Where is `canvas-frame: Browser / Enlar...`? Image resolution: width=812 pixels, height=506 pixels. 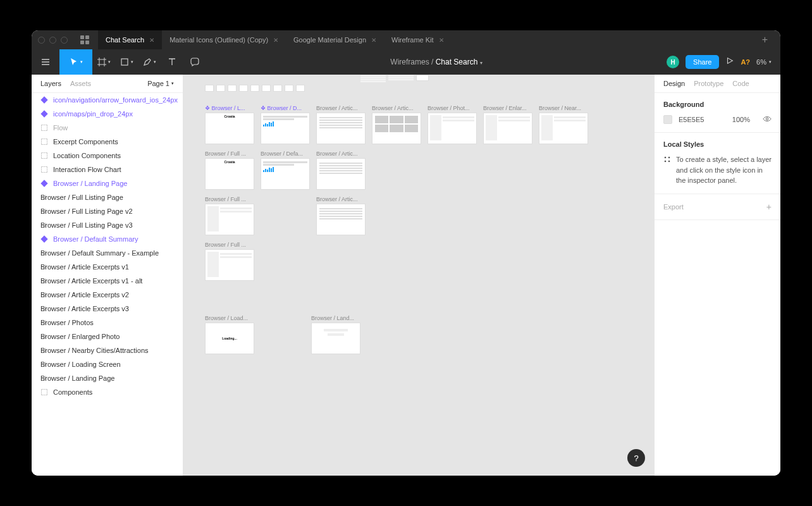
canvas-frame: Browser / Enlar... is located at coordinates (508, 125).